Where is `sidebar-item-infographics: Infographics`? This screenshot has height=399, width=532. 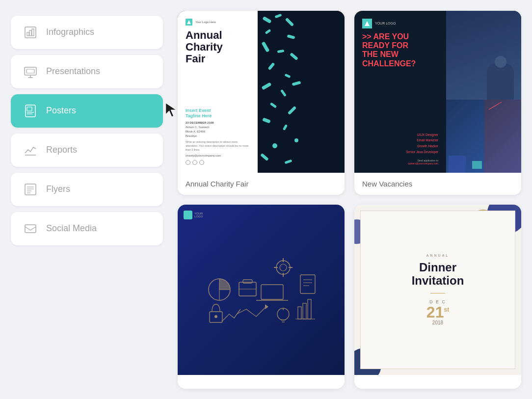
sidebar-item-infographics: Infographics is located at coordinates (87, 32).